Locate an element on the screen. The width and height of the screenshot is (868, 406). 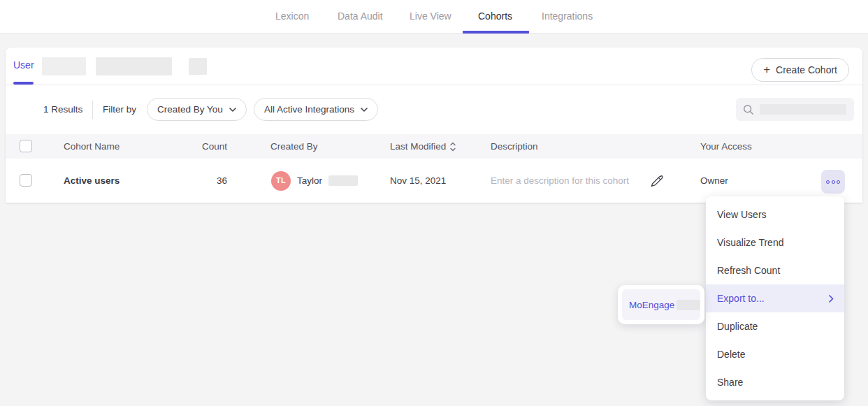
nav-item-live-view: Live View is located at coordinates (431, 17).